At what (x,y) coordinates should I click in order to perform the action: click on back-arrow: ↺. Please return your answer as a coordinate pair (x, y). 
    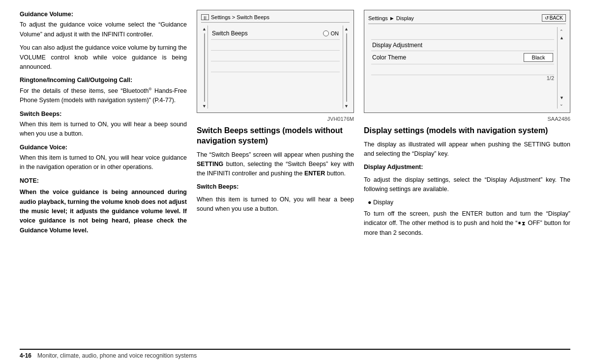
    Looking at the image, I should click on (547, 18).